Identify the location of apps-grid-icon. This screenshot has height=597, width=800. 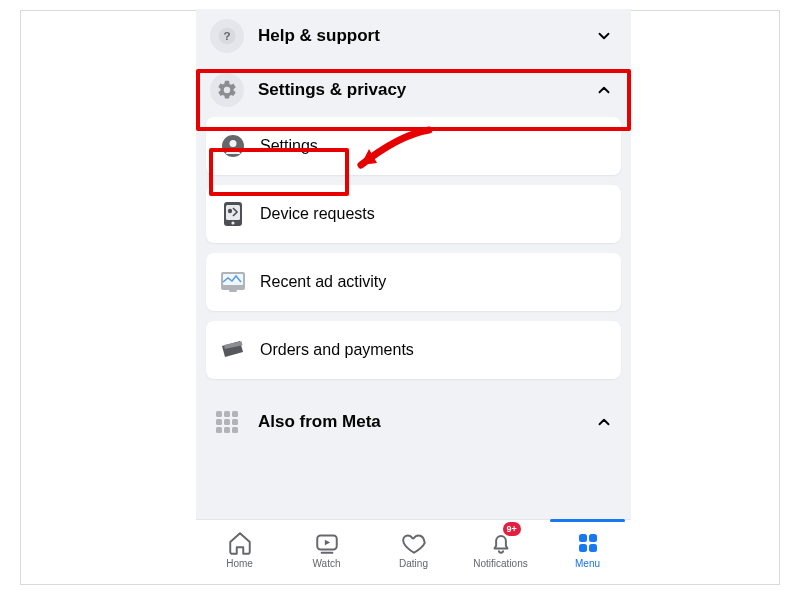
(227, 422).